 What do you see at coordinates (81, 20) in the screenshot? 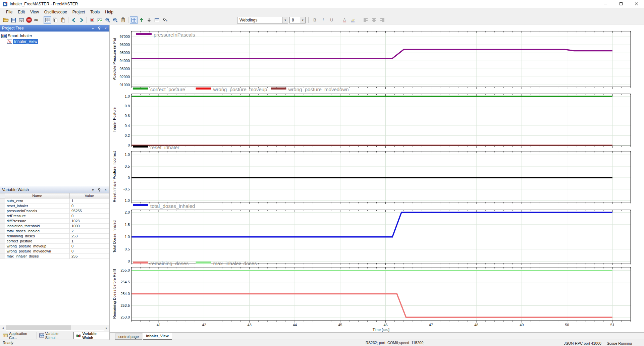
I see `go-forward-icon` at bounding box center [81, 20].